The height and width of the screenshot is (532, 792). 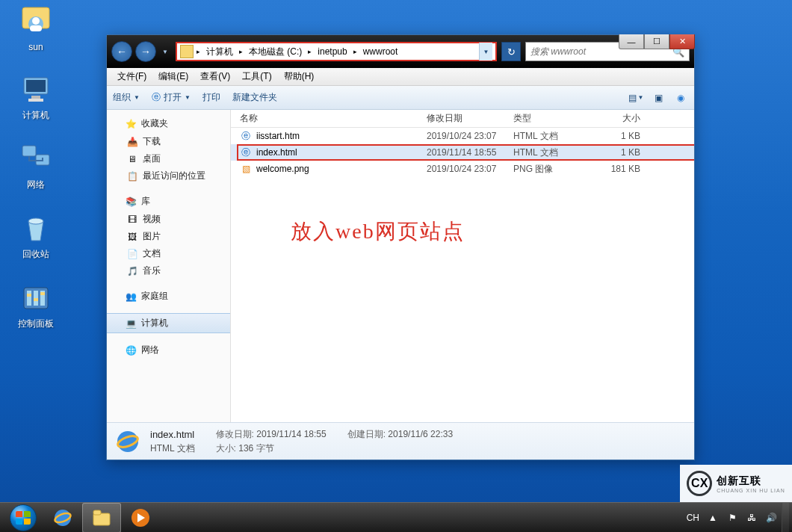 I want to click on ie-icon, so click(x=128, y=442).